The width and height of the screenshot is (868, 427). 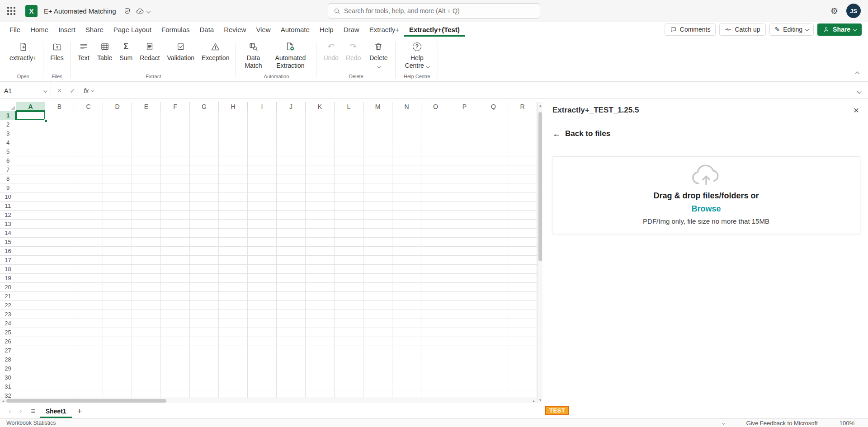 I want to click on menu-tab-file: File, so click(x=15, y=29).